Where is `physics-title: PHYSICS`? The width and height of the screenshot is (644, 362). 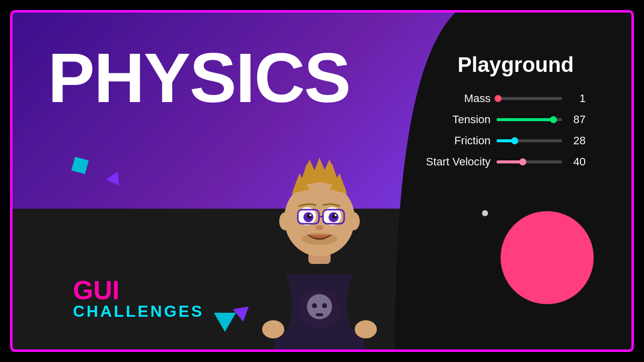
physics-title: PHYSICS is located at coordinates (199, 78).